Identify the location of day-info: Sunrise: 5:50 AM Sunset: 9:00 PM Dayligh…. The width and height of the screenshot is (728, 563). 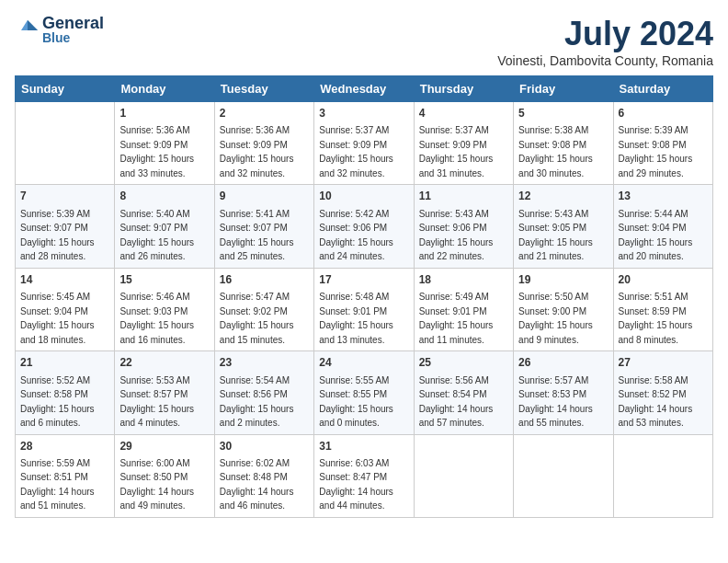
(555, 318).